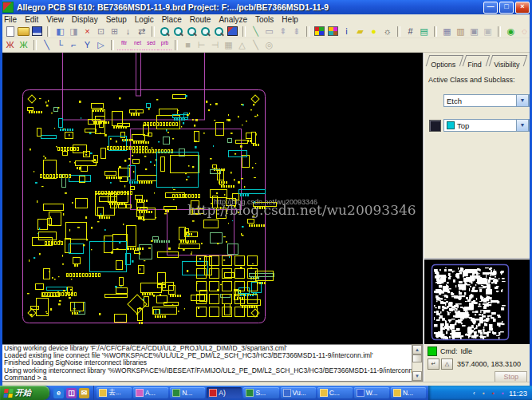 Image resolution: width=532 pixels, height=400 pixels. Describe the element at coordinates (461, 32) in the screenshot. I see `pick-mode-button: ▥` at that location.